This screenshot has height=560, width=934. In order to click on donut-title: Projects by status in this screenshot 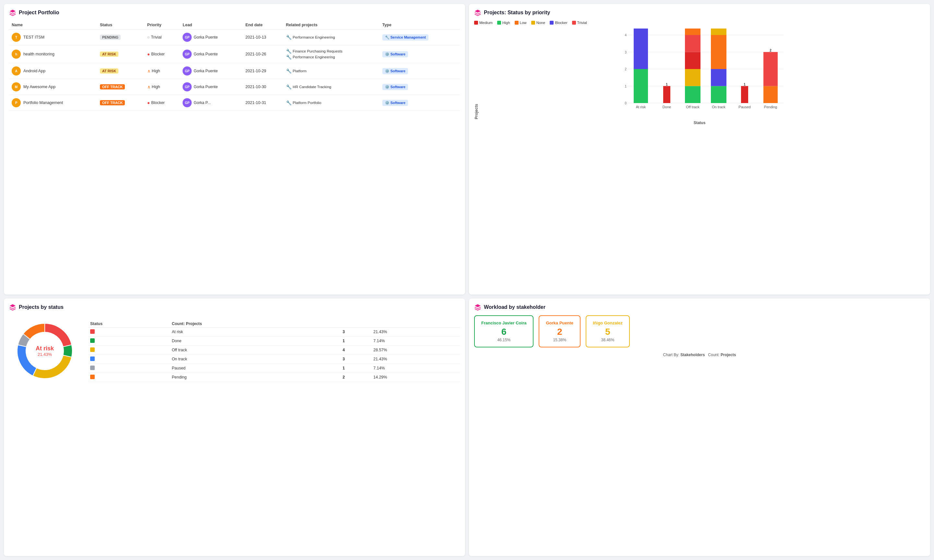, I will do `click(234, 307)`.